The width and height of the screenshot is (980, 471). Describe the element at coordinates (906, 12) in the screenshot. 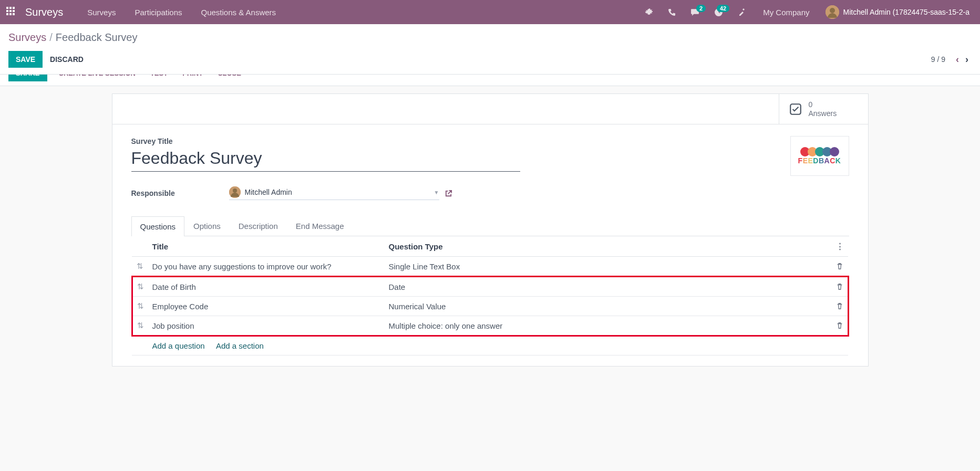

I see `user-name: Mitchell Admin (17824475-saas-15-2-a` at that location.